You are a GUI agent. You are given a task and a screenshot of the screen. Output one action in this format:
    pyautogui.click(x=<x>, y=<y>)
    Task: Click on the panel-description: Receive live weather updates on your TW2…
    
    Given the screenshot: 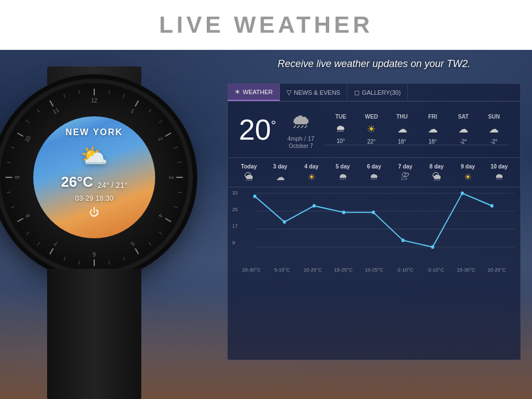 What is the action you would take?
    pyautogui.click(x=374, y=64)
    